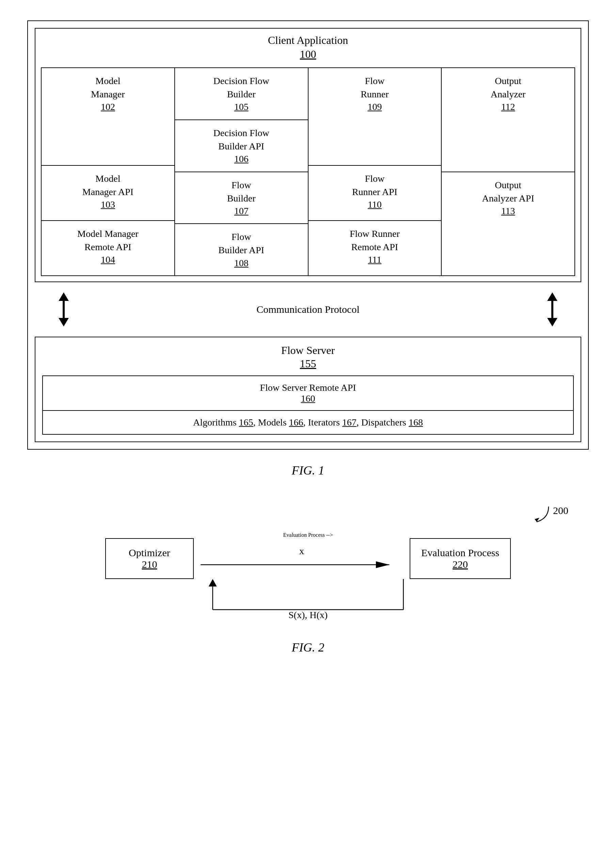 This screenshot has width=616, height=868. What do you see at coordinates (241, 250) in the screenshot?
I see `flow-builder-api-cell: FlowBuilder API 108` at bounding box center [241, 250].